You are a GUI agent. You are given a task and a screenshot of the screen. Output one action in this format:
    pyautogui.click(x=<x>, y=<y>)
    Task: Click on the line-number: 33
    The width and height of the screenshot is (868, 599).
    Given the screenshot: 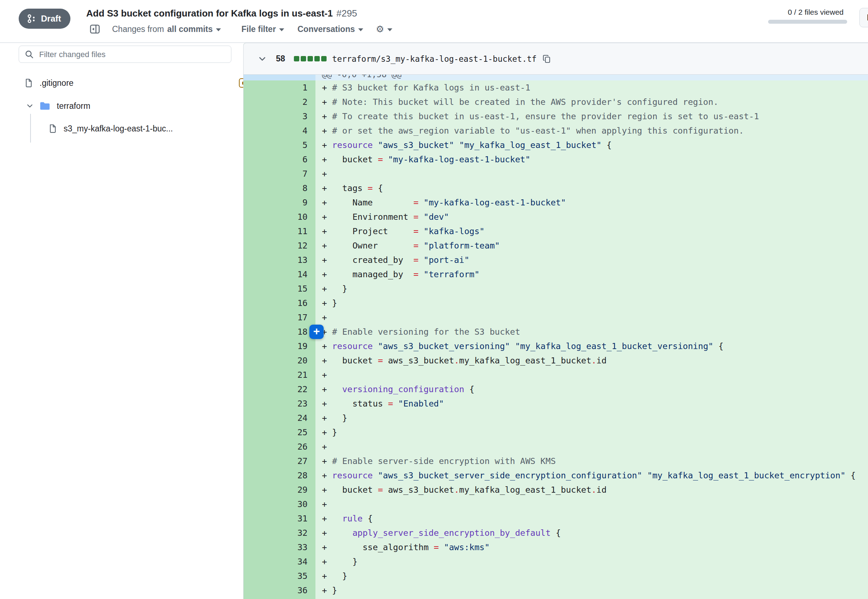 What is the action you would take?
    pyautogui.click(x=279, y=547)
    